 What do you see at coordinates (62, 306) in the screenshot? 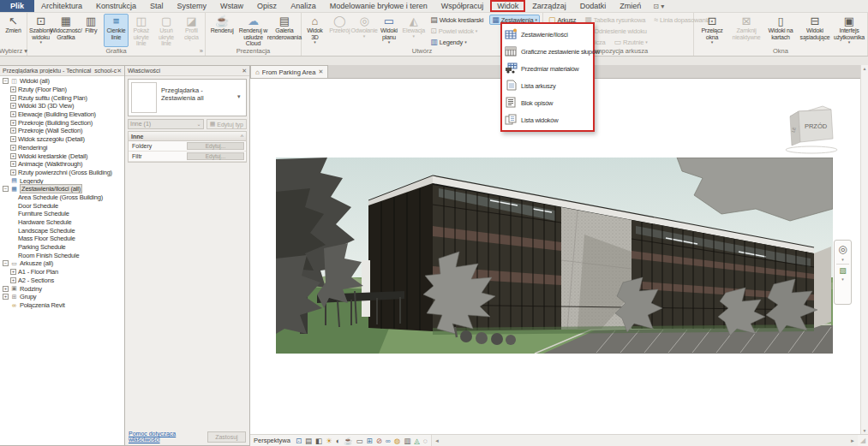
I see `tree-item-połączenia-revit: ∞Połączenia Revit` at bounding box center [62, 306].